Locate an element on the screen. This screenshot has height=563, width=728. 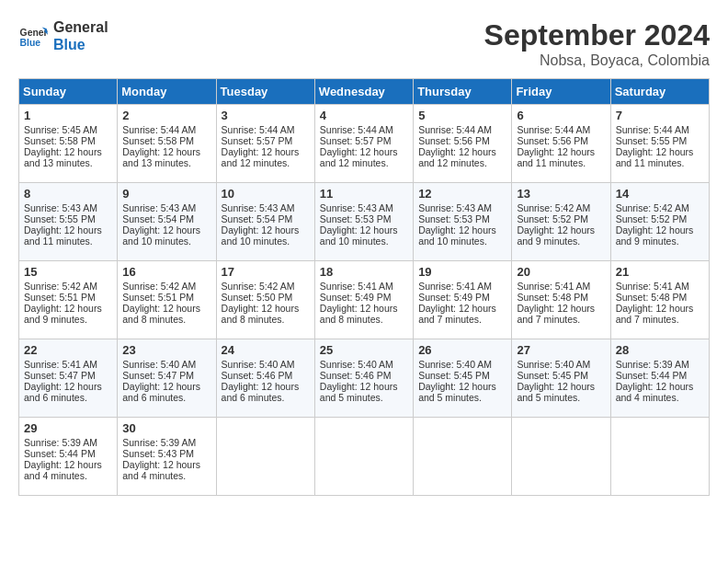
col-friday: Friday is located at coordinates (561, 92).